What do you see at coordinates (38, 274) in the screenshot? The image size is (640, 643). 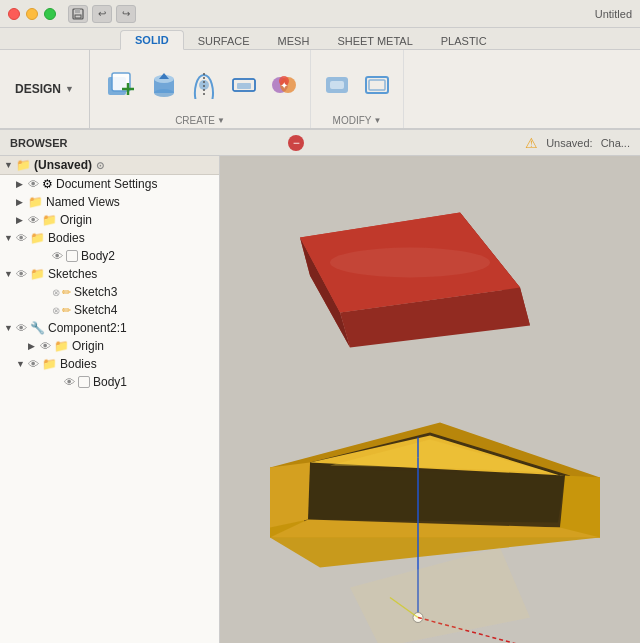 I see `sketches-folder-icon: 📁` at bounding box center [38, 274].